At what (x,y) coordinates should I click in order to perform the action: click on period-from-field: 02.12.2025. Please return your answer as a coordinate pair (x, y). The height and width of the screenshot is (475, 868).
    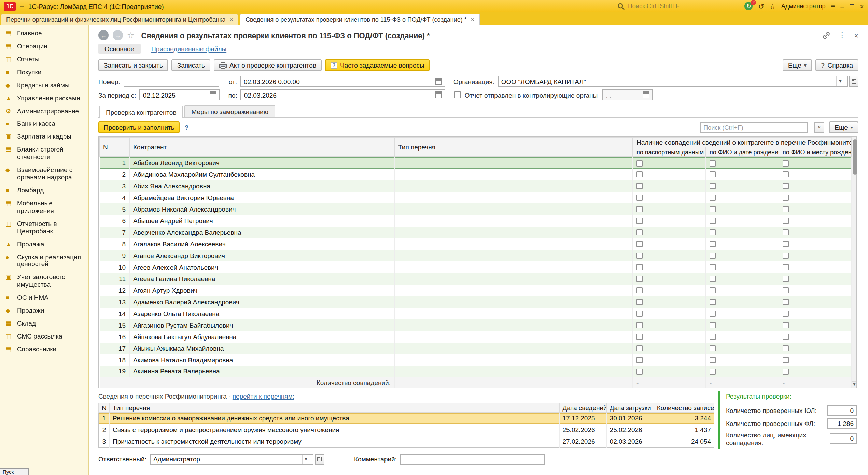
    Looking at the image, I should click on (180, 95).